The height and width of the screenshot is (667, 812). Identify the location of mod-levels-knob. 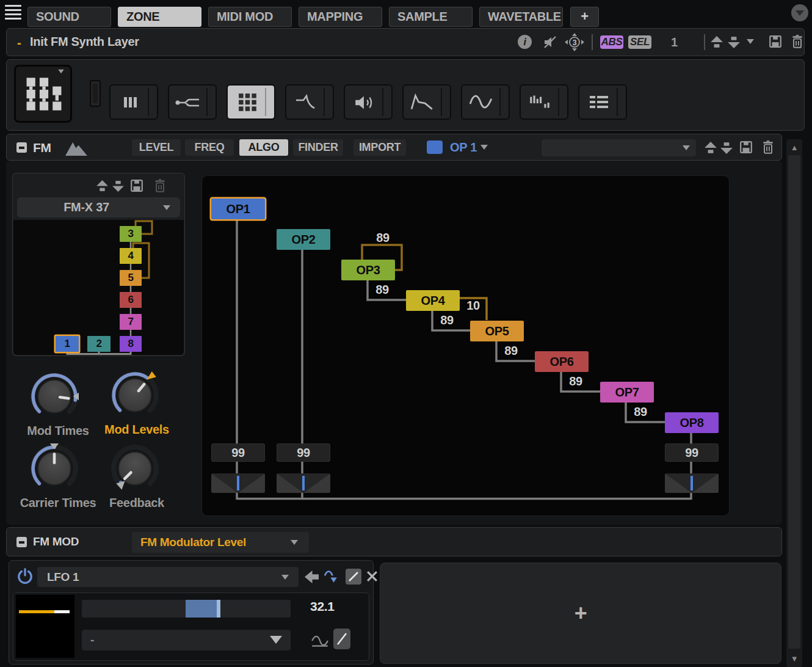
(135, 395).